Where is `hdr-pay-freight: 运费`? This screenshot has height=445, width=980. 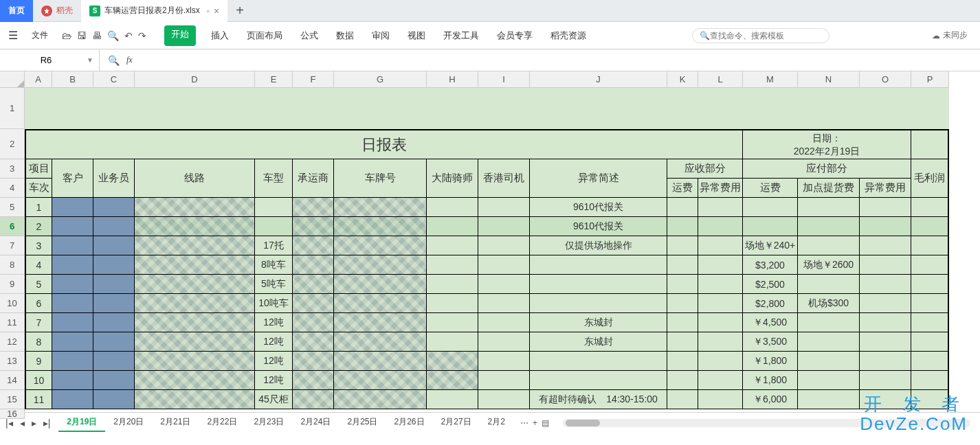
hdr-pay-freight: 运费 is located at coordinates (770, 188).